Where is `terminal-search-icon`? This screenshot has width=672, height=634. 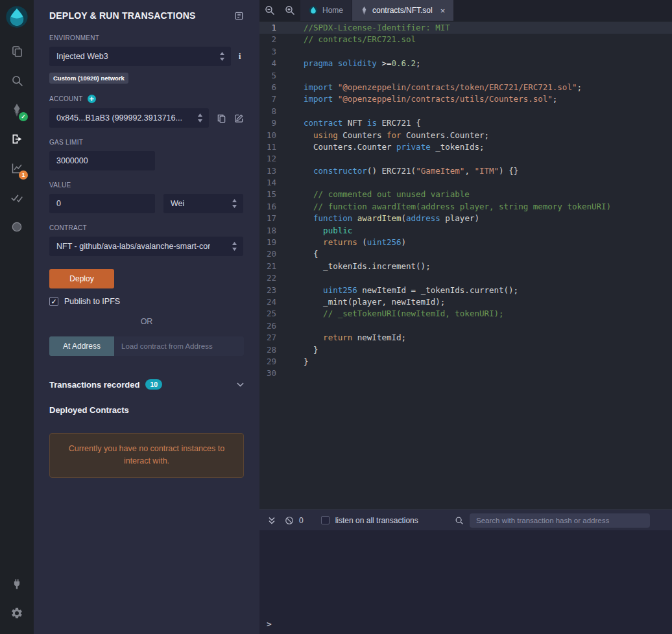 terminal-search-icon is located at coordinates (459, 521).